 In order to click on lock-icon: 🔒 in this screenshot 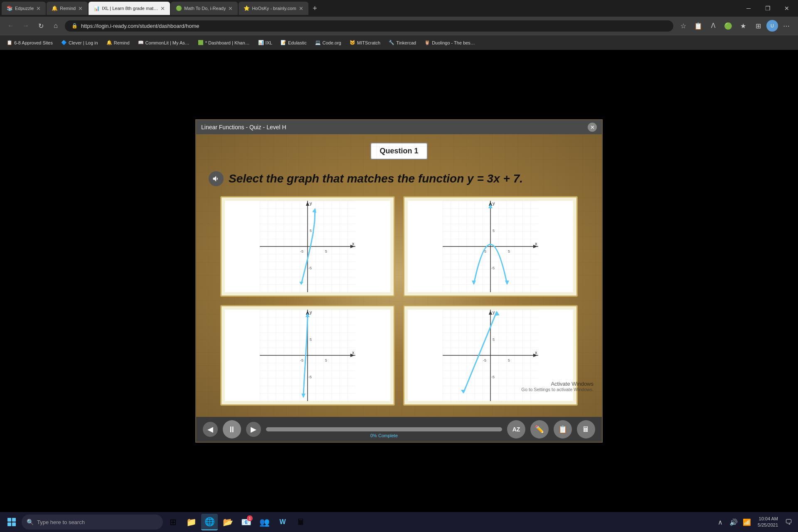, I will do `click(75, 26)`.